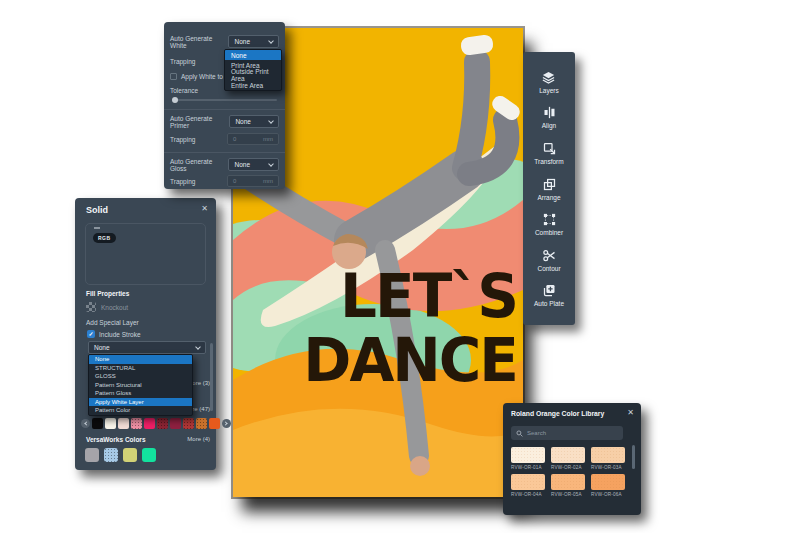 This screenshot has height=533, width=800. Describe the element at coordinates (549, 126) in the screenshot. I see `tool-label: Align` at that location.